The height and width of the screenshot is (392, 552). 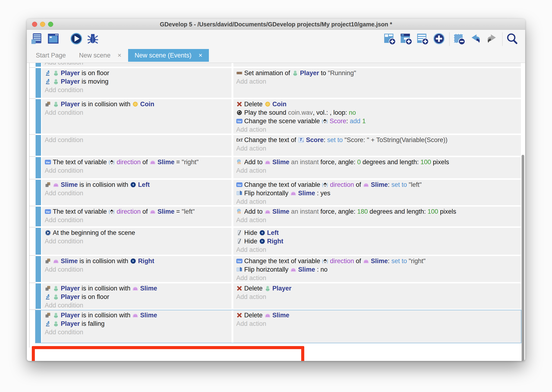 I want to click on action: Hide Left, so click(x=377, y=233).